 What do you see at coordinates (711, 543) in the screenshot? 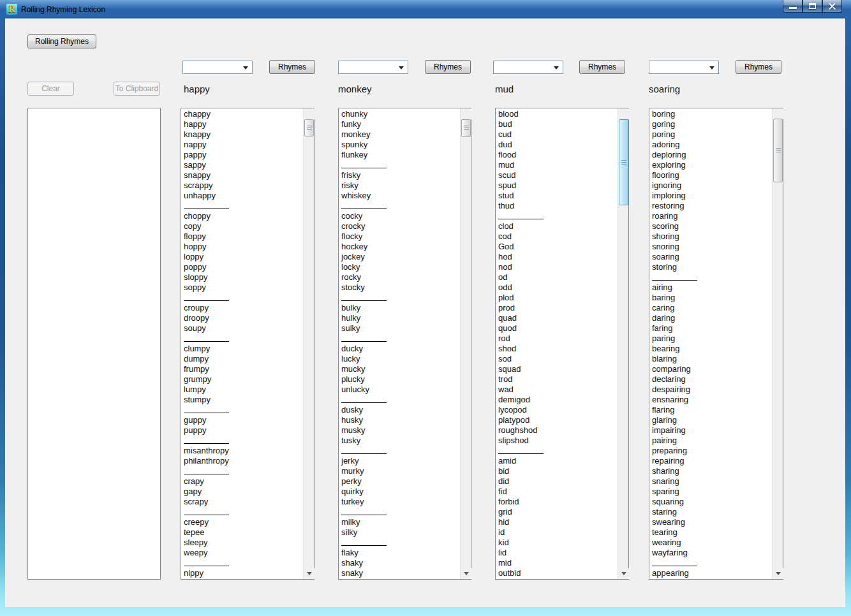
I see `list-item: wearing` at bounding box center [711, 543].